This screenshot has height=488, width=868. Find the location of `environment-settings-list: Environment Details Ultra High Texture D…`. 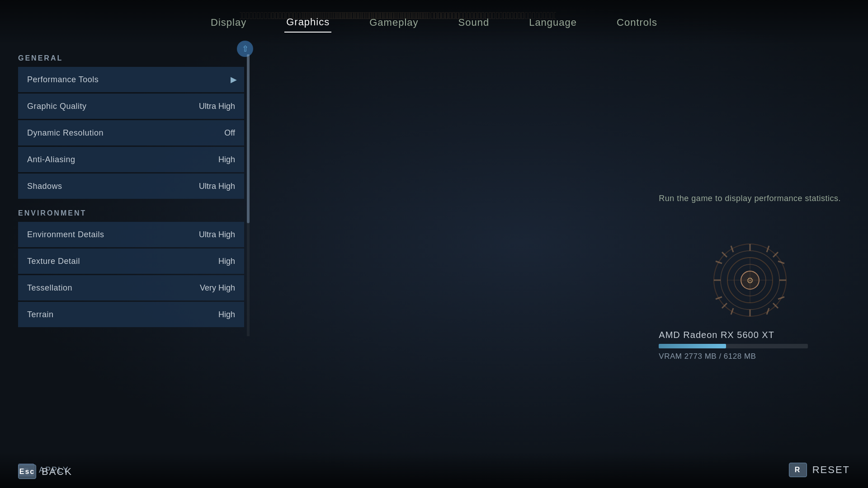

environment-settings-list: Environment Details Ultra High Texture D… is located at coordinates (131, 275).